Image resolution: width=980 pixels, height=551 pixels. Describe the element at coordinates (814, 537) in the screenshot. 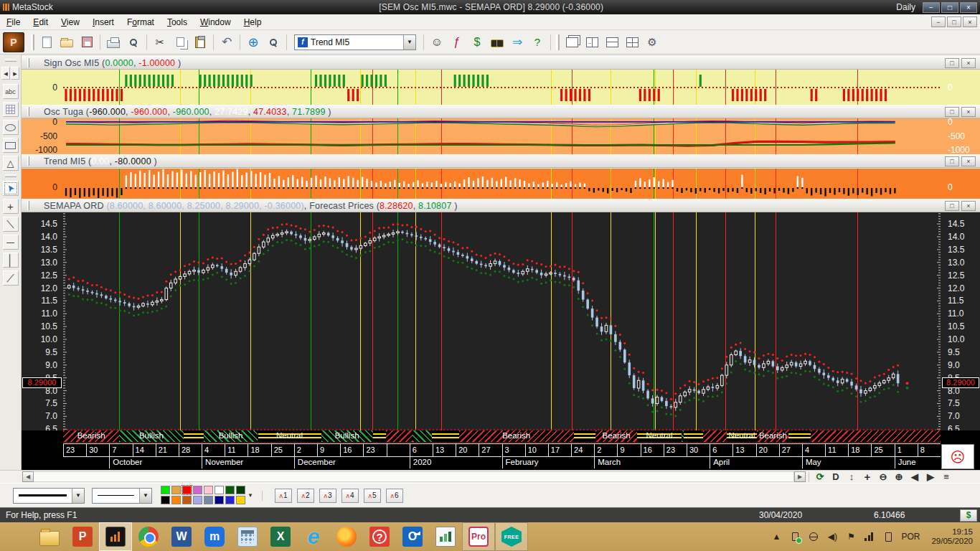

I see `network-icon` at that location.